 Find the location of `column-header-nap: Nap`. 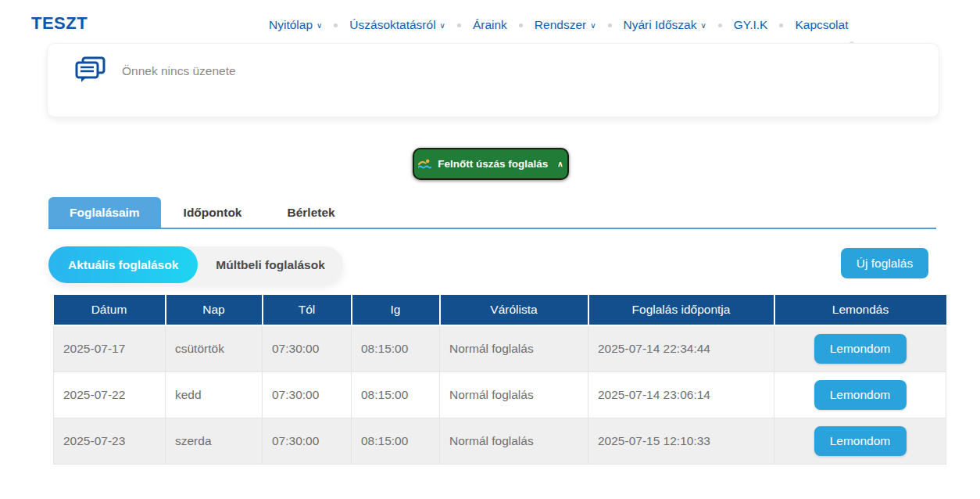

column-header-nap: Nap is located at coordinates (214, 310).